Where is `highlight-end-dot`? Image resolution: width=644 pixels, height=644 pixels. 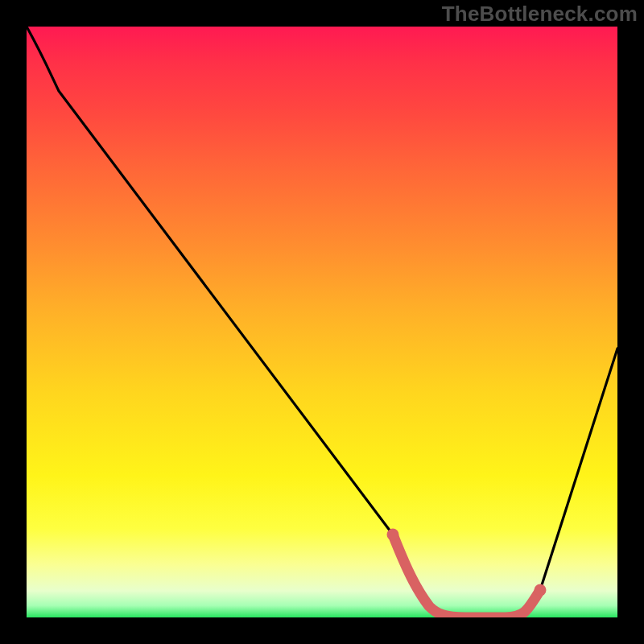
highlight-end-dot is located at coordinates (541, 591).